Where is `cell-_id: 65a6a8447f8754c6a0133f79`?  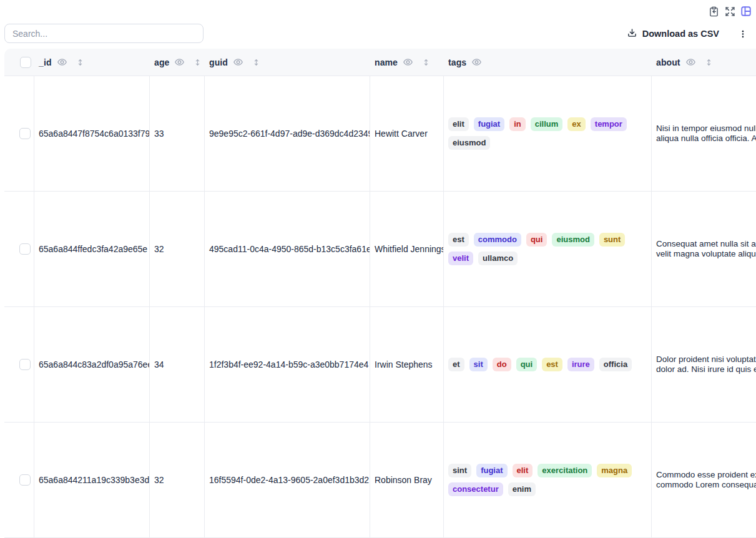 cell-_id: 65a6a8447f8754c6a0133f79 is located at coordinates (92, 134).